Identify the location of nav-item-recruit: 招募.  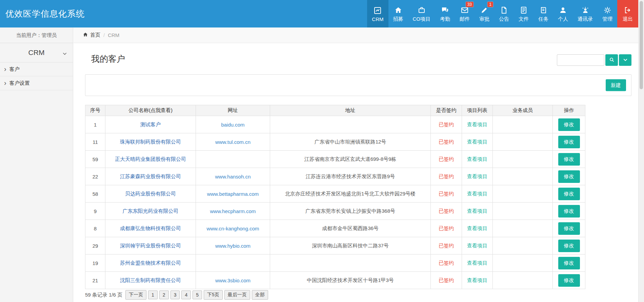
(398, 14).